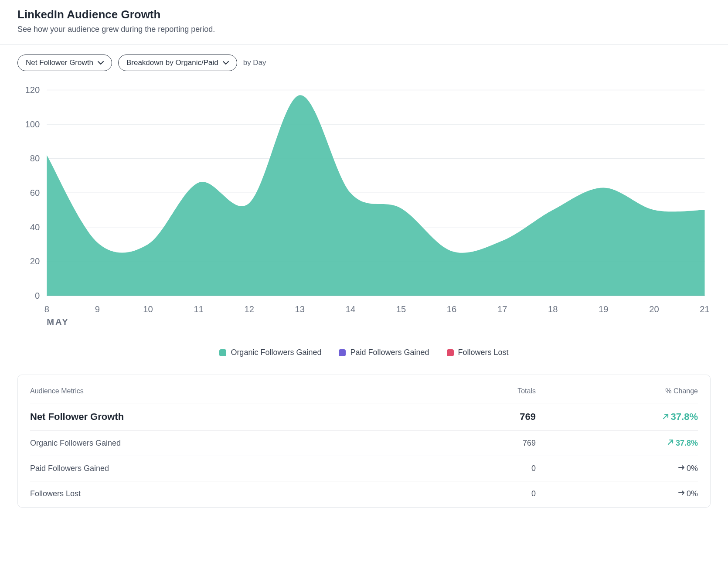 The width and height of the screenshot is (728, 566). Describe the element at coordinates (35, 158) in the screenshot. I see `svg-text: 80` at that location.